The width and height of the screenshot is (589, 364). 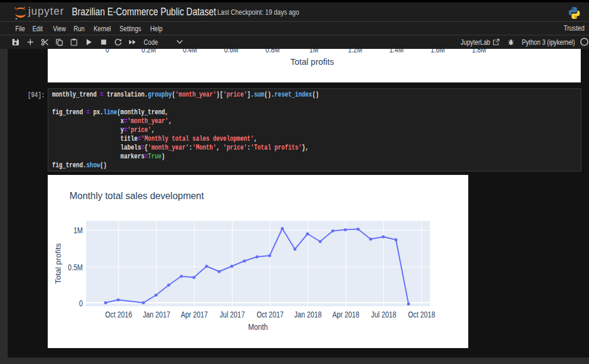 What do you see at coordinates (270, 315) in the screenshot?
I see `svg-text: Oct 2017` at bounding box center [270, 315].